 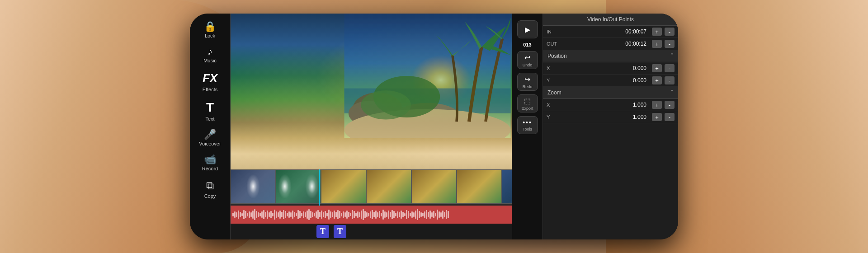 I want to click on tool-effects-label: Effects, so click(x=210, y=89).